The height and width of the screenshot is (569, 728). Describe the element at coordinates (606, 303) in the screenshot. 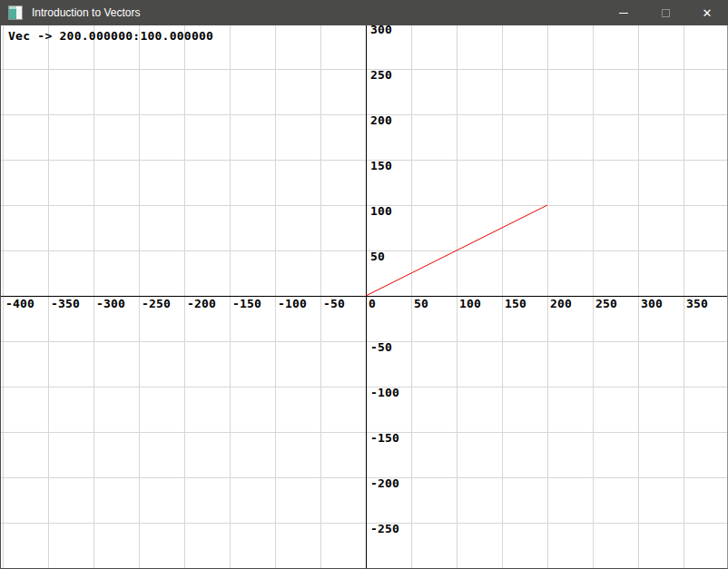

I see `x-tick-label: 250` at that location.